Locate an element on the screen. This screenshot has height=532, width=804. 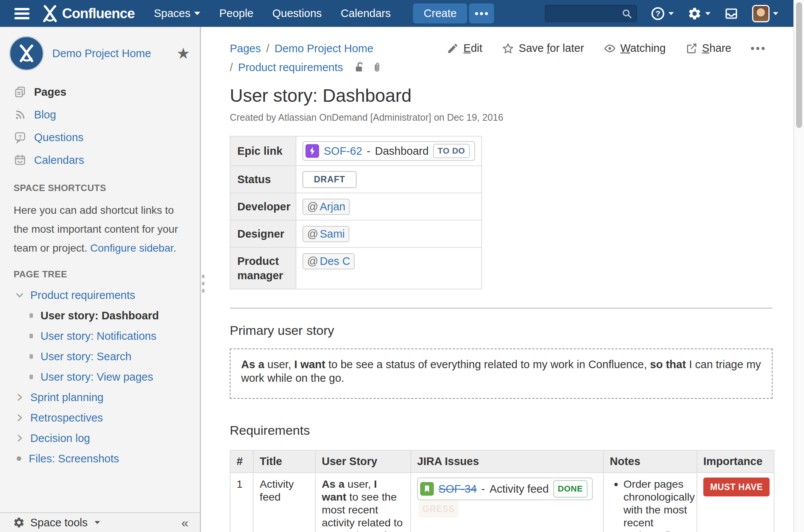
settings-menu is located at coordinates (699, 14).